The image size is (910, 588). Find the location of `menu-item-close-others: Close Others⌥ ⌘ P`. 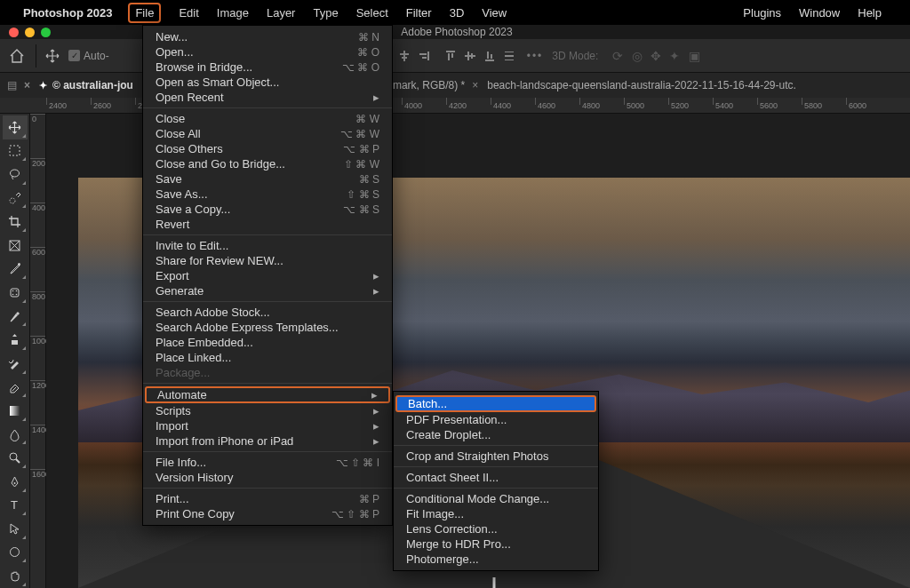

menu-item-close-others: Close Others⌥ ⌘ P is located at coordinates (267, 149).